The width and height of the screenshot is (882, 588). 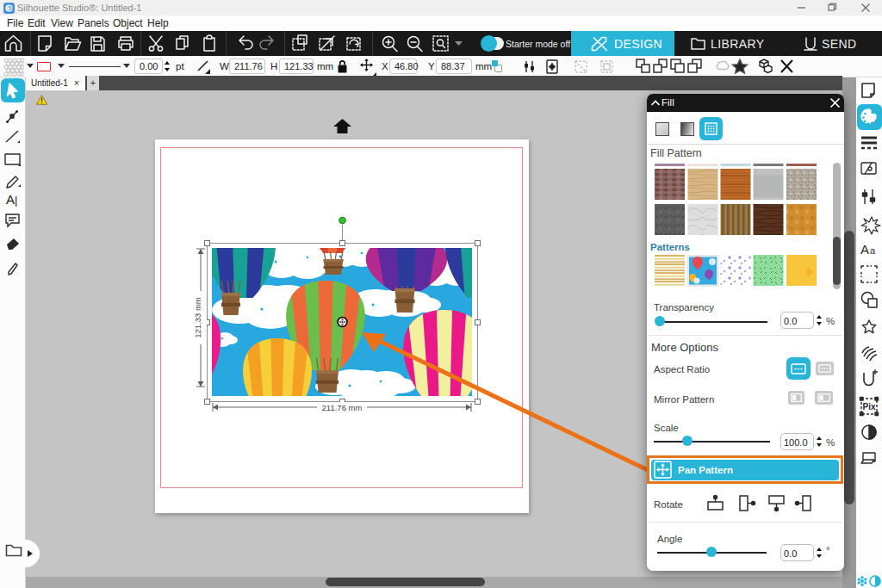 What do you see at coordinates (865, 250) in the screenshot?
I see `svg-text: A` at bounding box center [865, 250].